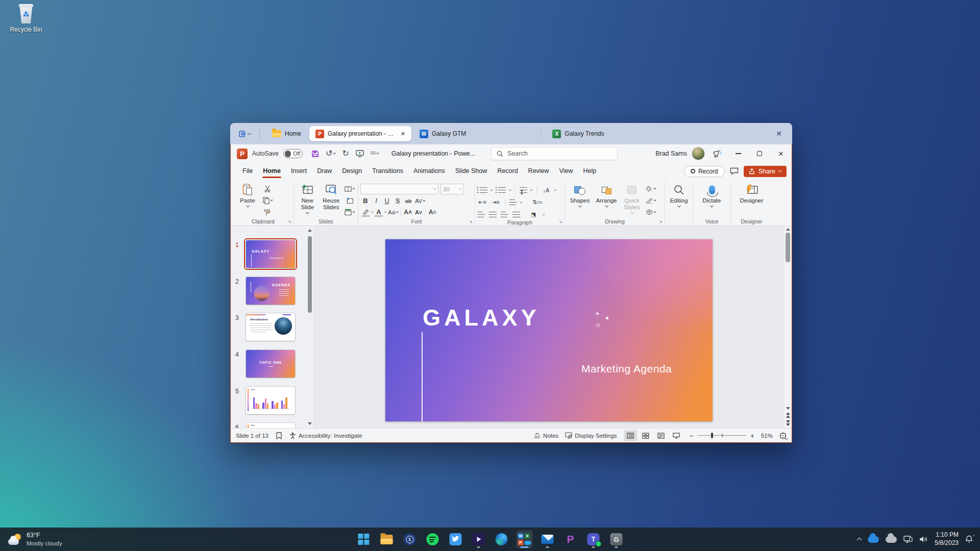 The height and width of the screenshot is (551, 980). Describe the element at coordinates (272, 171) in the screenshot. I see `ribbon-tab-home: Home` at that location.